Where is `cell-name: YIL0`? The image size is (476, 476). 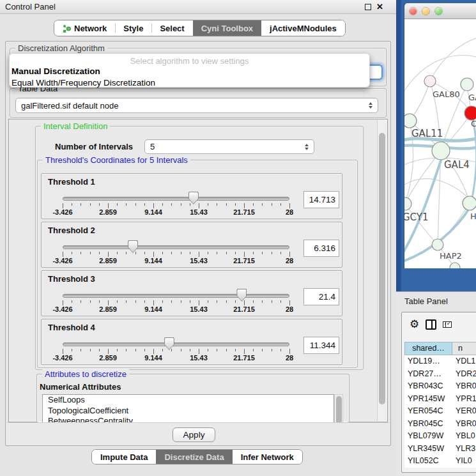
cell-name: YIL0 is located at coordinates (464, 461).